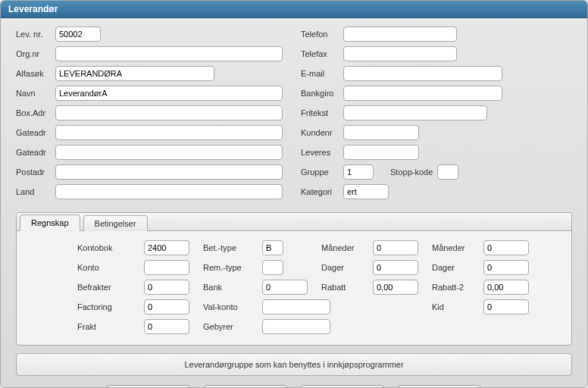 This screenshot has height=388, width=588. I want to click on fritekst-label: Fritekst, so click(322, 113).